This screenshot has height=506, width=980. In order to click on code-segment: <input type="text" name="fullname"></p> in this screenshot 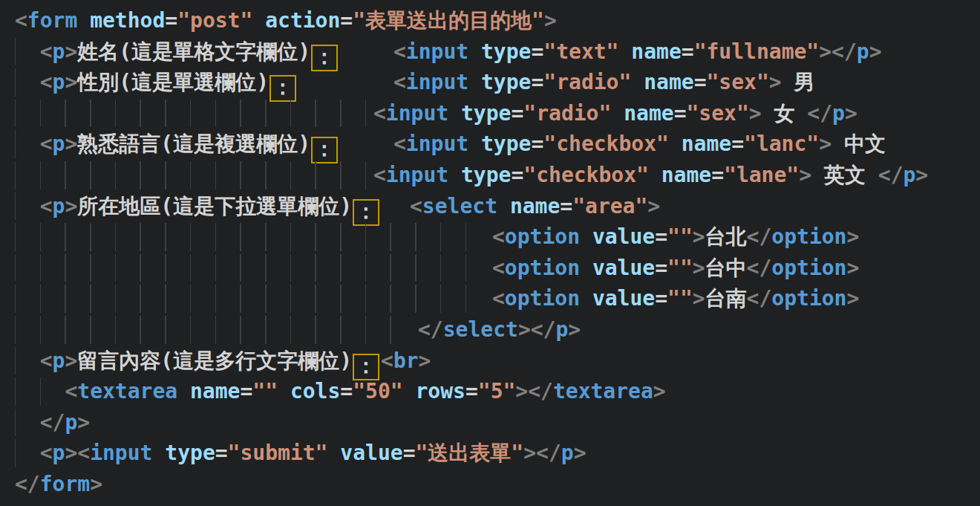, I will do `click(638, 52)`.